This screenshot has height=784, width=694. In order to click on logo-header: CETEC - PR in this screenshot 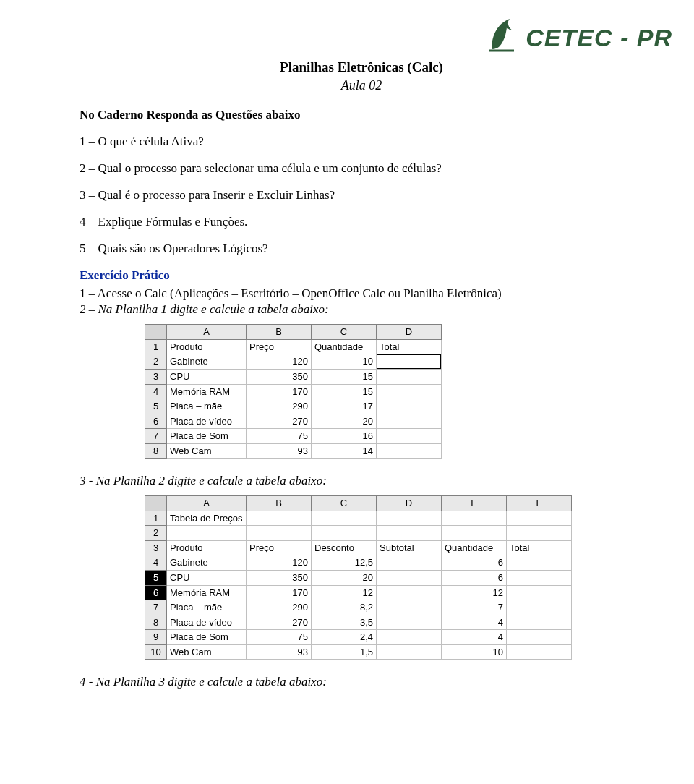, I will do `click(376, 35)`.